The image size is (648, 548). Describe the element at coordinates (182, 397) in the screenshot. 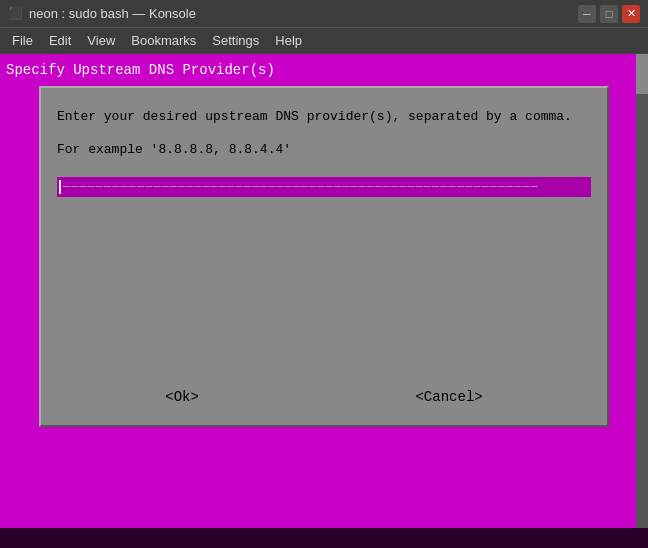

I see `ok-button: <Ok>` at that location.